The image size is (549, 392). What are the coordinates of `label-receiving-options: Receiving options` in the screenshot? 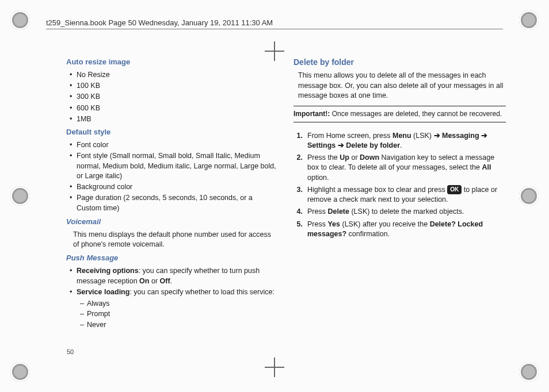 It's located at (108, 271).